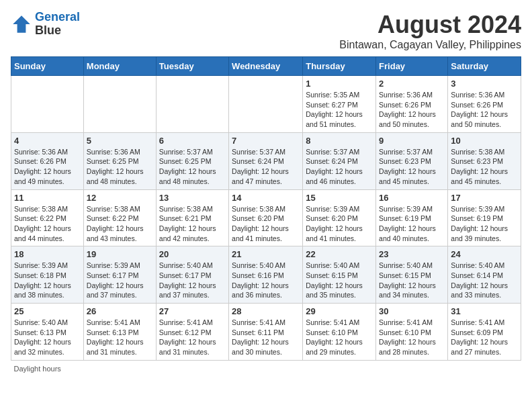 The image size is (532, 411). Describe the element at coordinates (48, 66) in the screenshot. I see `header-cell-sunday: Sunday` at that location.